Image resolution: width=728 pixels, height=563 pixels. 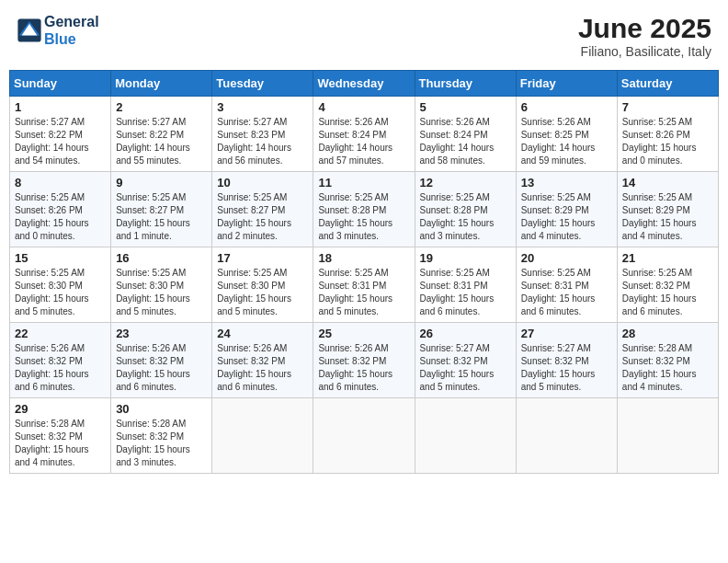 What do you see at coordinates (364, 285) in the screenshot?
I see `calendar-week-row: 15Sunrise: 5:25 AM Sunset: 8:30 PM Dayli…` at bounding box center [364, 285].